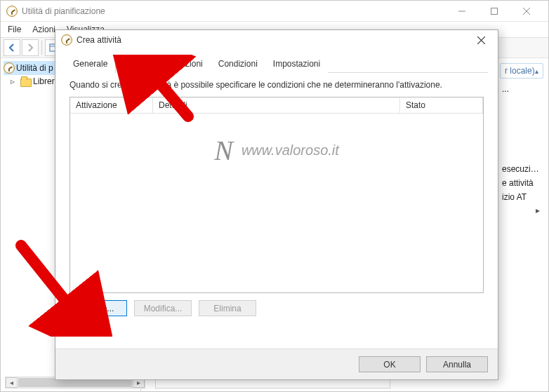 This screenshot has height=392, width=549. Describe the element at coordinates (522, 169) in the screenshot. I see `action-esecuzione: esecuzio...` at that location.